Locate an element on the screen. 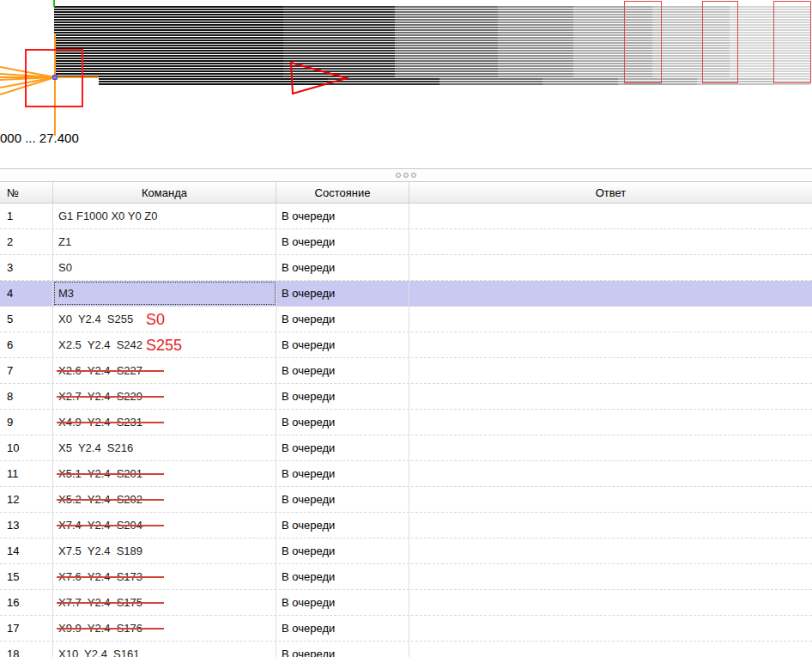 This screenshot has height=657, width=812. command-cell: X5.1 Y2.4 S201 is located at coordinates (165, 474).